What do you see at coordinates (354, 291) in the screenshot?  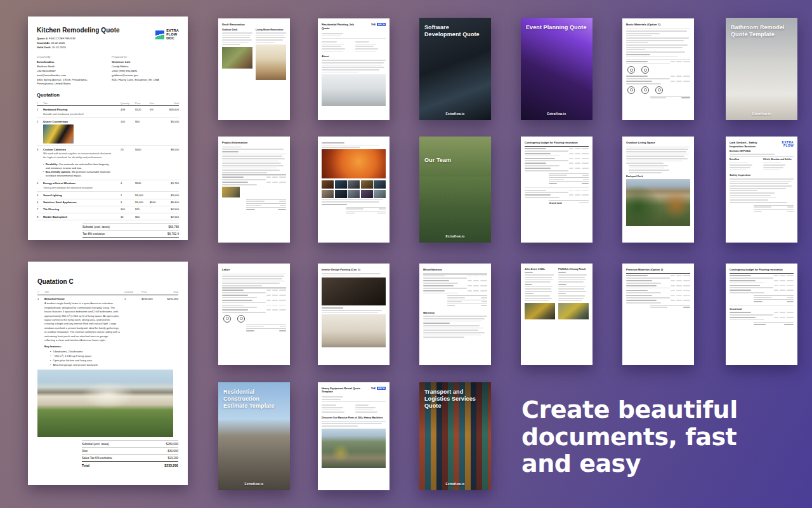 I see `dark-wall-photo` at bounding box center [354, 291].